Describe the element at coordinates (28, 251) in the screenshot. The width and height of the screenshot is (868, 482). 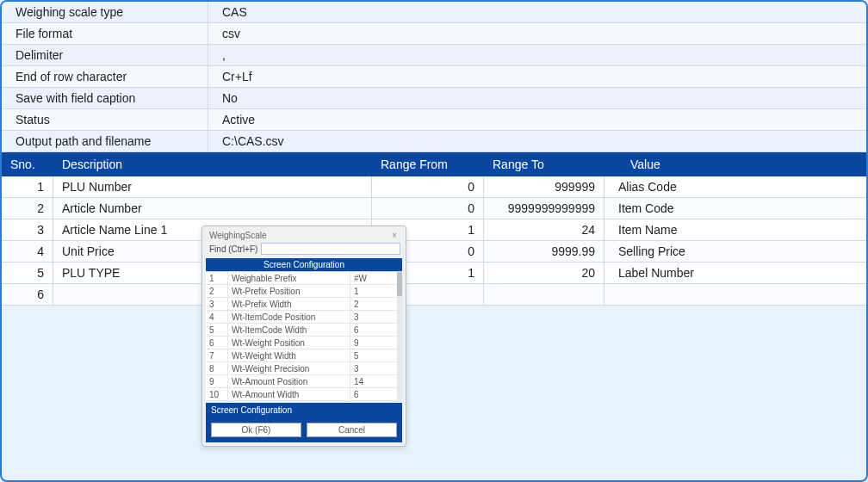
I see `cell-sno: 4` at that location.